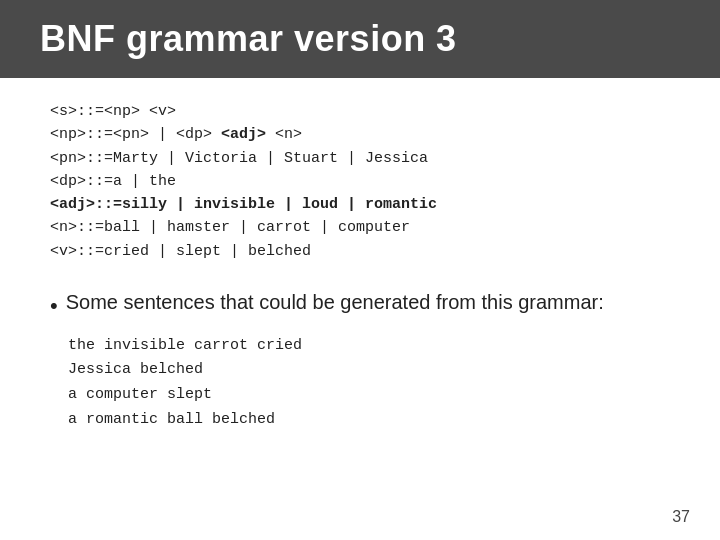 The height and width of the screenshot is (540, 720). I want to click on grammar-line-6: <n>::=ball | hamster | carrot | computer, so click(360, 228).